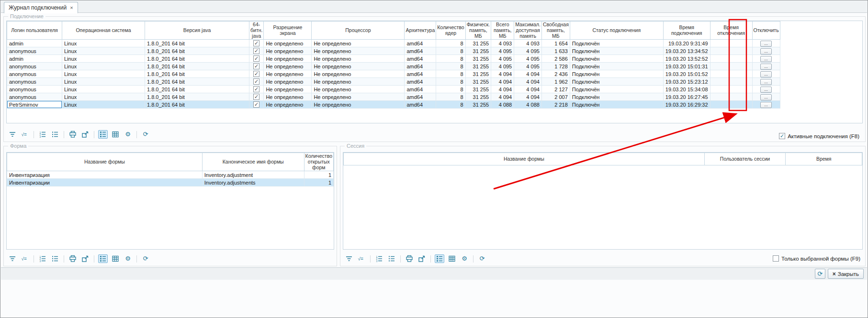  What do you see at coordinates (687, 82) in the screenshot?
I see `cell-connected: 19.03.20 15:23:12` at bounding box center [687, 82].